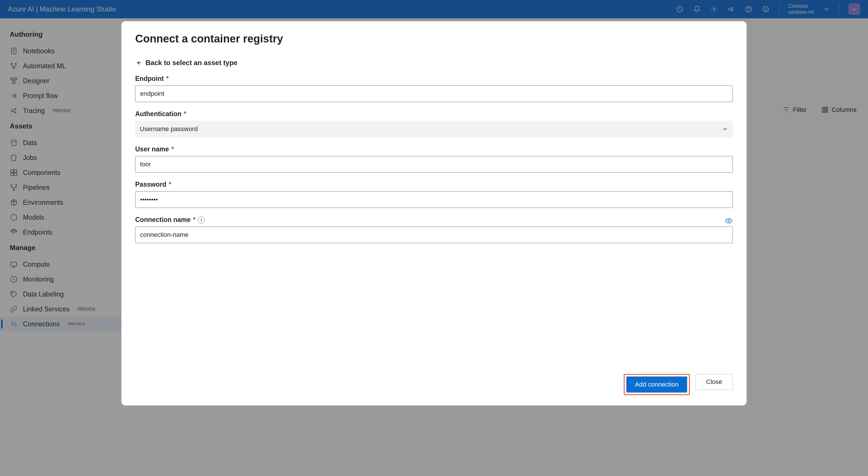  What do you see at coordinates (434, 129) in the screenshot?
I see `authentication-select: Username password` at bounding box center [434, 129].